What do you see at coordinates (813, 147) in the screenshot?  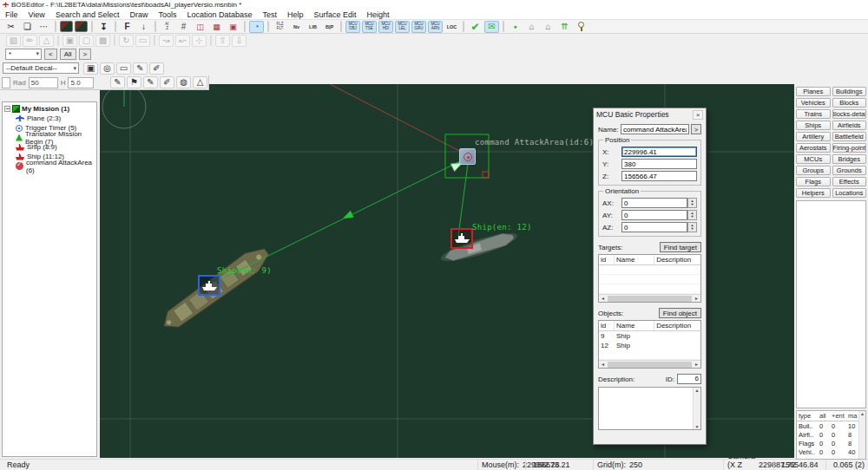 I see `category-button: Aerostats` at bounding box center [813, 147].